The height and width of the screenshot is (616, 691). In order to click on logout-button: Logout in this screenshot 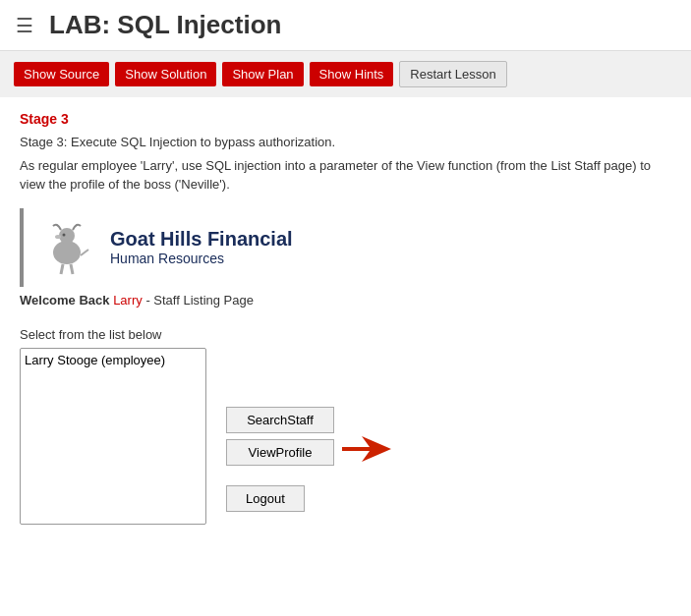, I will do `click(265, 499)`.